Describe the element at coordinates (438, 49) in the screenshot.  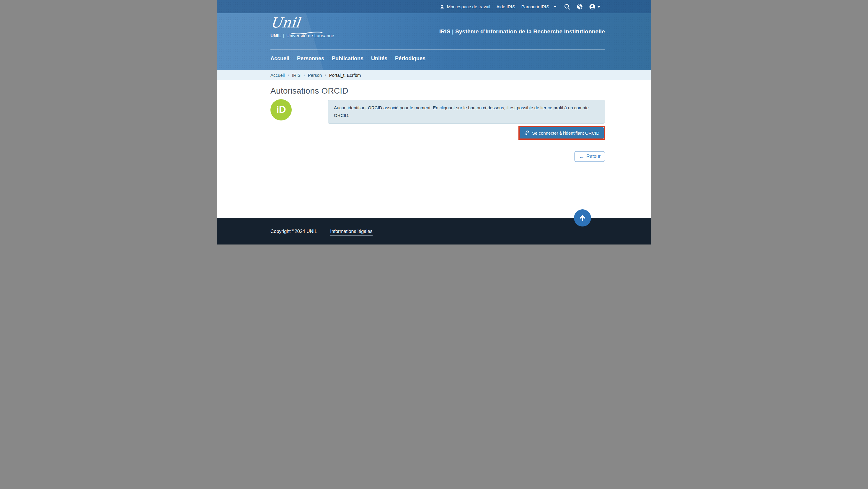
I see `header-divider` at that location.